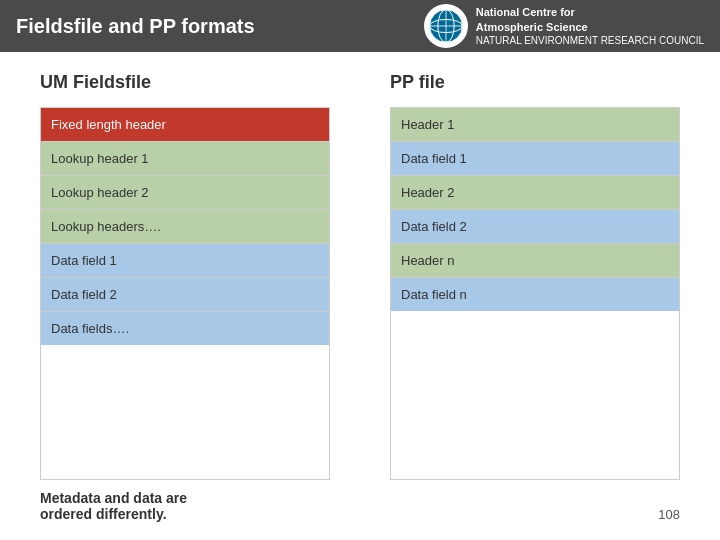  I want to click on pp-row-data-1: Data field 1, so click(535, 159).